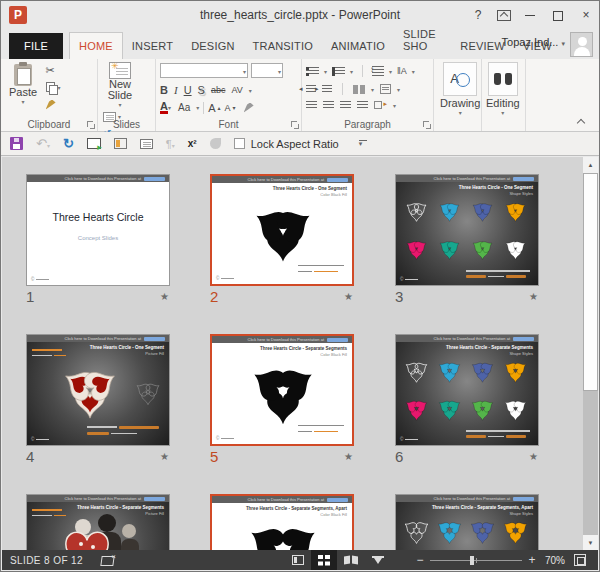 This screenshot has height=572, width=600. Describe the element at coordinates (499, 272) in the screenshot. I see `slide-footnote-links` at that location.